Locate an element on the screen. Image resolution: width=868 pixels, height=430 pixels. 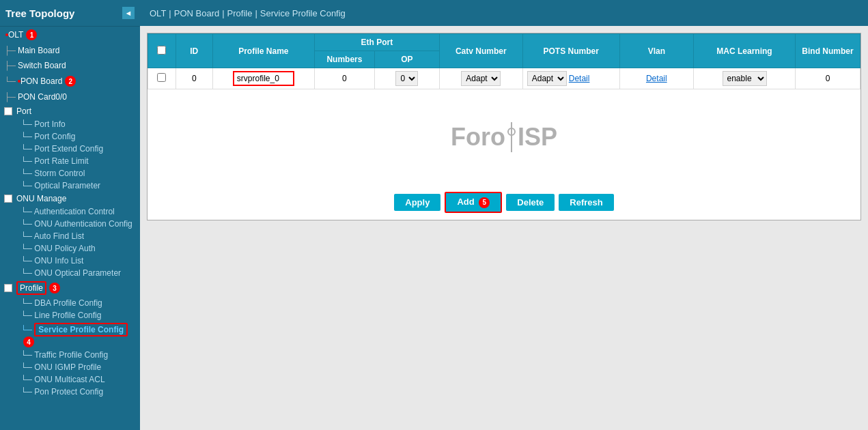
section-port: Port is located at coordinates (70, 111).